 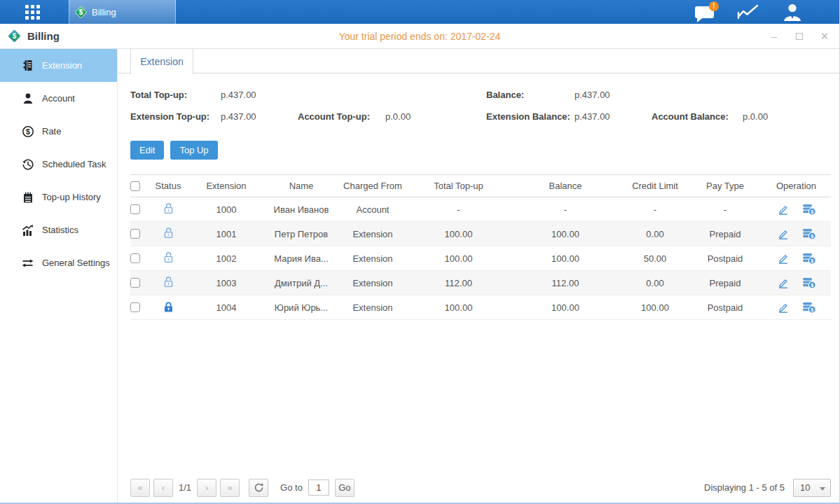 I want to click on refresh-button, so click(x=259, y=488).